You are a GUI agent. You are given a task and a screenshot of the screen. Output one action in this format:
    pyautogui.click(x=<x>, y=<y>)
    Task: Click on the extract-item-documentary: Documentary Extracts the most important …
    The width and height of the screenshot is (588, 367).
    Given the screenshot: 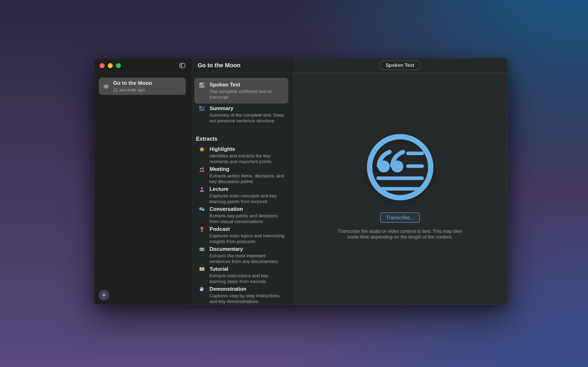 What is the action you would take?
    pyautogui.click(x=241, y=255)
    